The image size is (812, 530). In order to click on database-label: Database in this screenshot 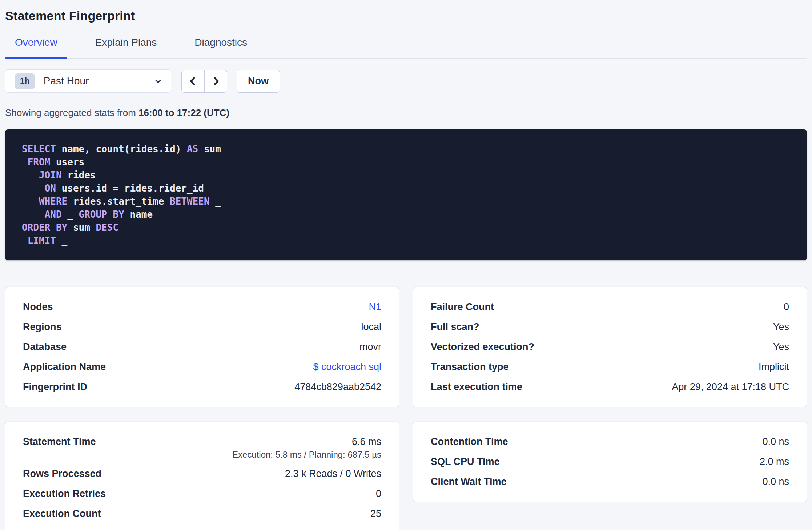, I will do `click(45, 347)`.